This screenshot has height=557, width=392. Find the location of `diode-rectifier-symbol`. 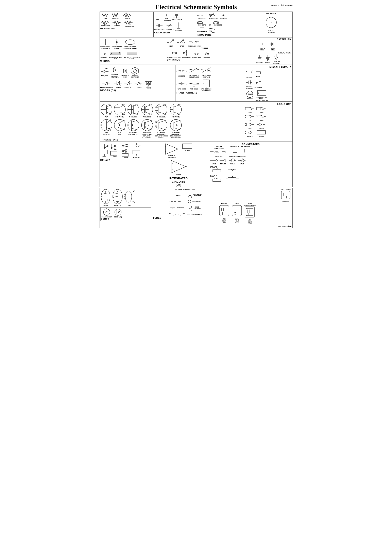

diode-rectifier-symbol is located at coordinates (106, 83).